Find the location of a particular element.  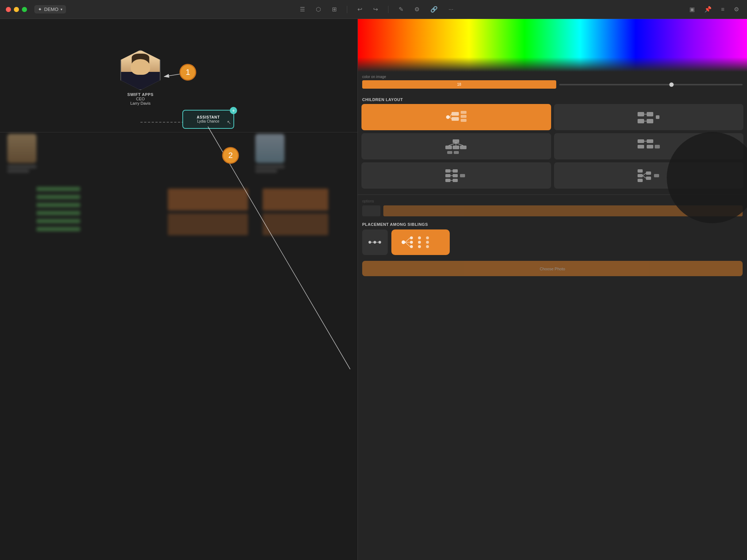

demo-dropdown: ✦ DEMO ▾ is located at coordinates (50, 9).